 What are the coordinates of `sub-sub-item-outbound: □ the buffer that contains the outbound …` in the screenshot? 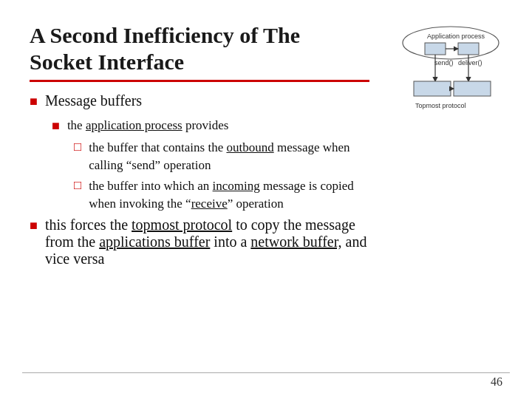 It's located at (222, 157).